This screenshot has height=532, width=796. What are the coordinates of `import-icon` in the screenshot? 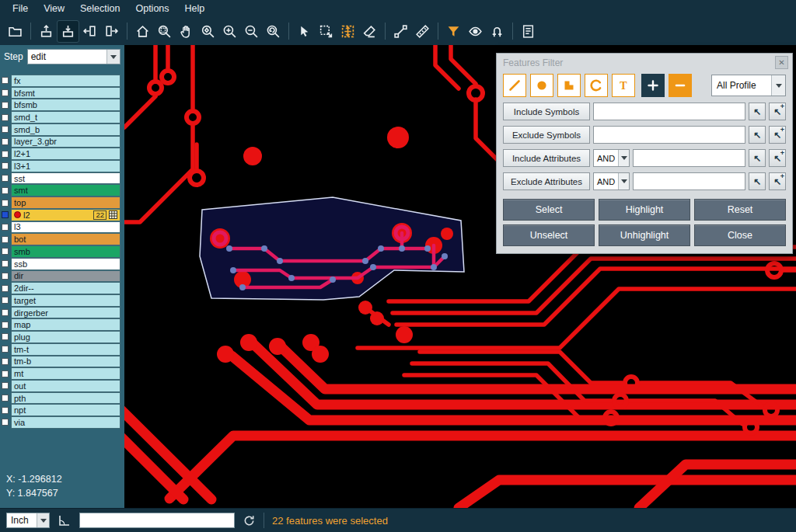 It's located at (68, 31).